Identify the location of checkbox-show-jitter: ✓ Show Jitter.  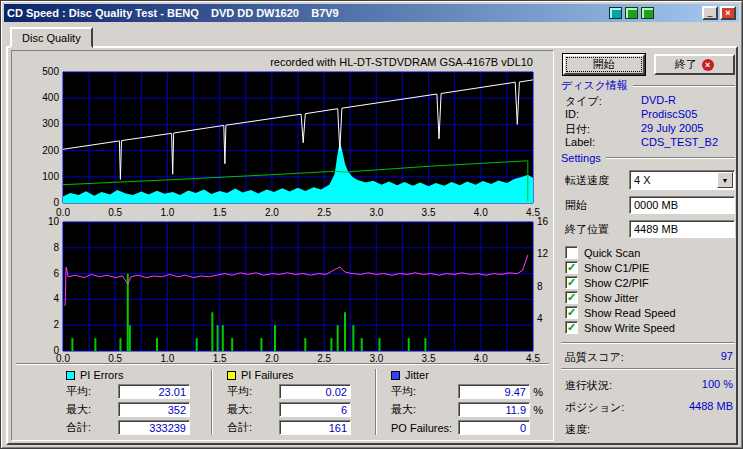
(602, 298).